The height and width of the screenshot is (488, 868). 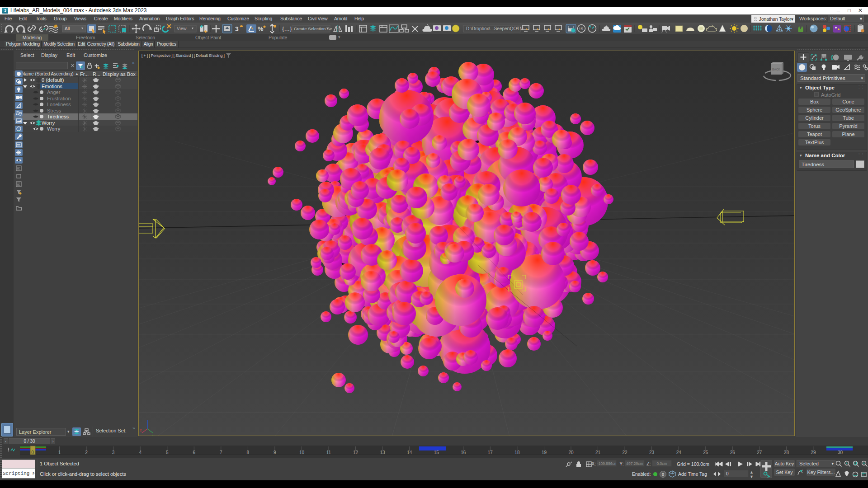 What do you see at coordinates (183, 56) in the screenshot?
I see `svg-text:[ + ] [ Perspective ] [ Standa: [ + ] [ Perspective ] [ Standard ] [ Def…` at bounding box center [183, 56].